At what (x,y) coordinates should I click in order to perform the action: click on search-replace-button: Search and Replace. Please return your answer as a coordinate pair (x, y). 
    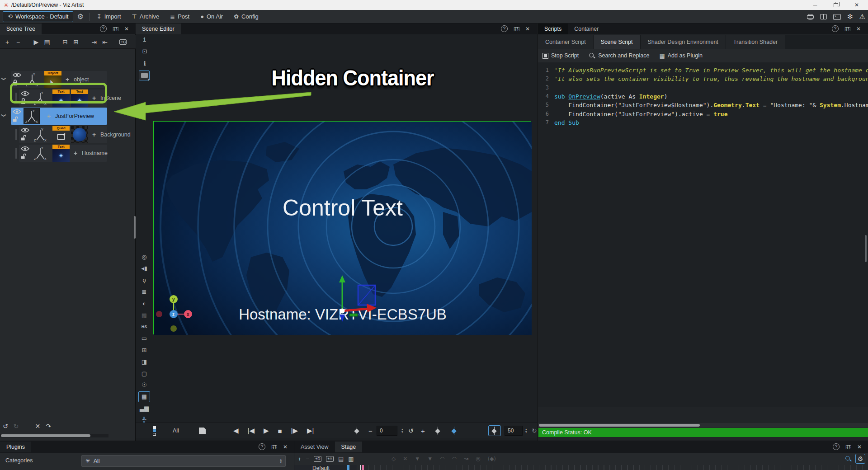
    Looking at the image, I should click on (619, 56).